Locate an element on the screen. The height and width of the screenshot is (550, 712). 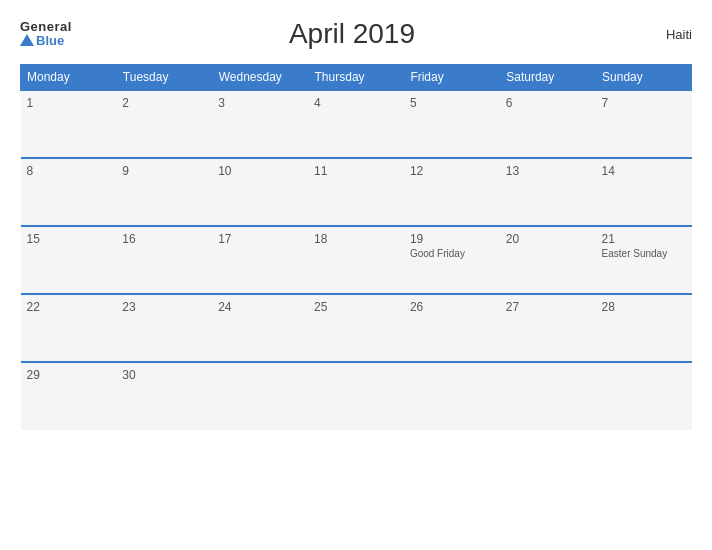
calendar-cell: 5 is located at coordinates (452, 124).